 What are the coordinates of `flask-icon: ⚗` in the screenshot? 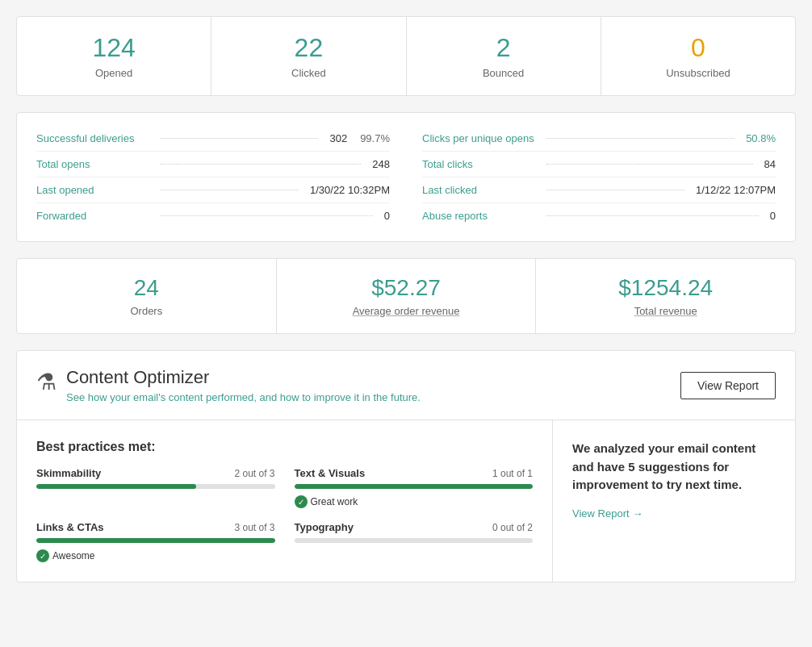 It's located at (47, 382).